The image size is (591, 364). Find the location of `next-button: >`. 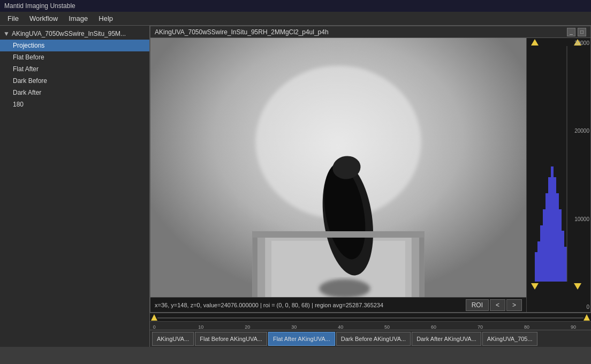

next-button: > is located at coordinates (514, 305).